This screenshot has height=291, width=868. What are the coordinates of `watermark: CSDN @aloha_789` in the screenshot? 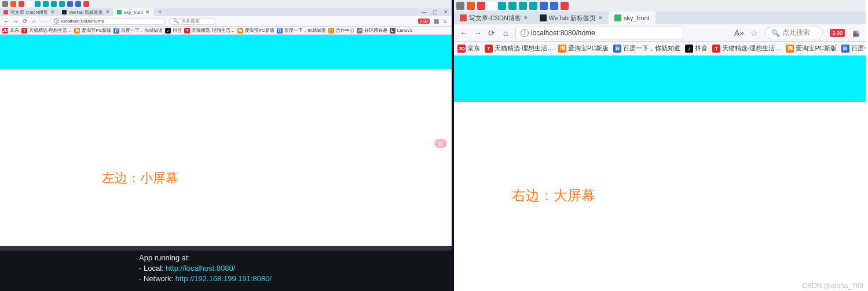 It's located at (833, 286).